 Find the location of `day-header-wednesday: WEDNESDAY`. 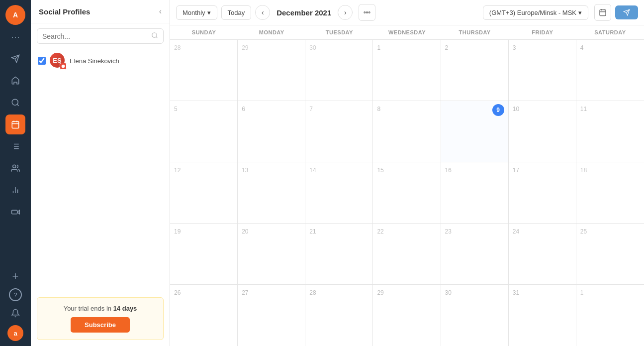

day-header-wednesday: WEDNESDAY is located at coordinates (407, 32).